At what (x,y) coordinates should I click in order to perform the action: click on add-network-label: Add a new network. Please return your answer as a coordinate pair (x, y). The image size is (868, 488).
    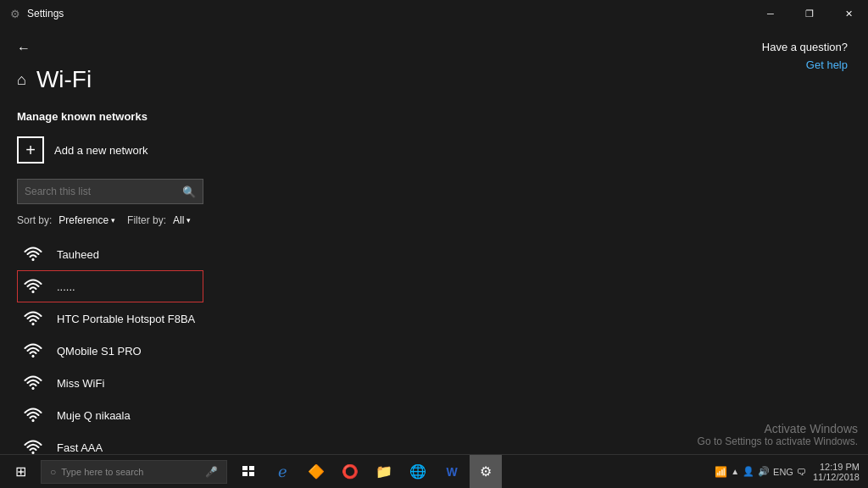
    Looking at the image, I should click on (102, 151).